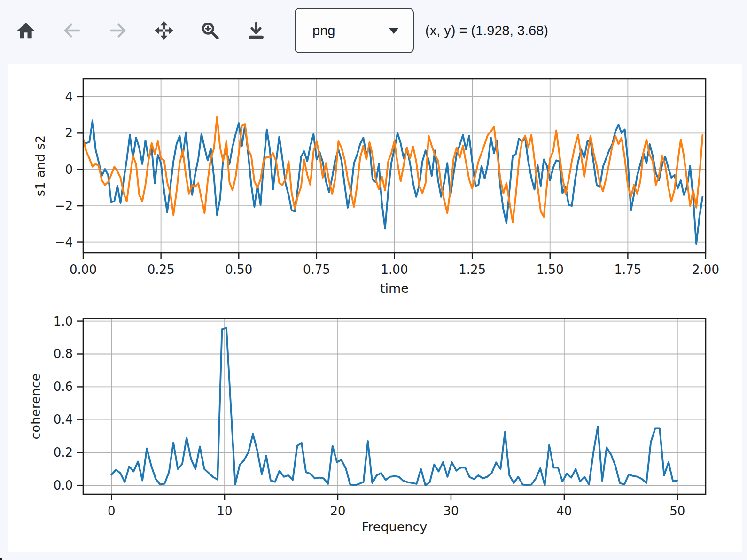 This screenshot has height=560, width=747. I want to click on forward-button, so click(118, 31).